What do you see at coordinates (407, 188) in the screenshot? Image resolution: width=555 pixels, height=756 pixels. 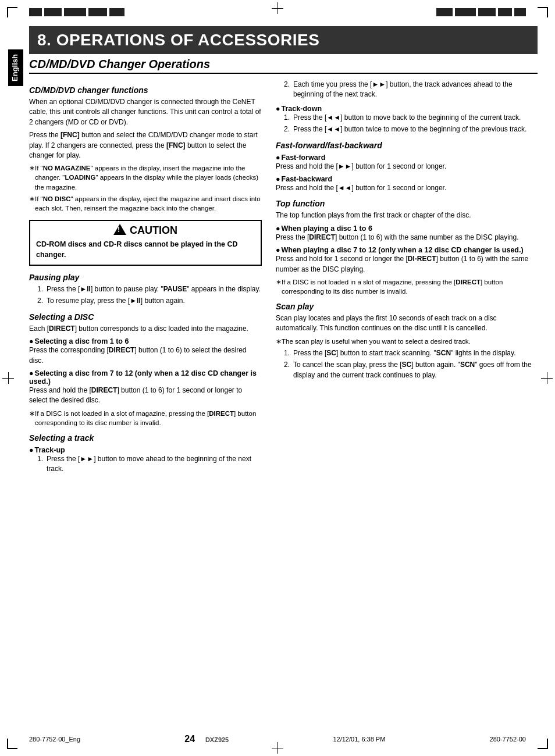 I see `fast-backward-text: Press and hold the [◄◄] button for 1 sec…` at bounding box center [407, 188].